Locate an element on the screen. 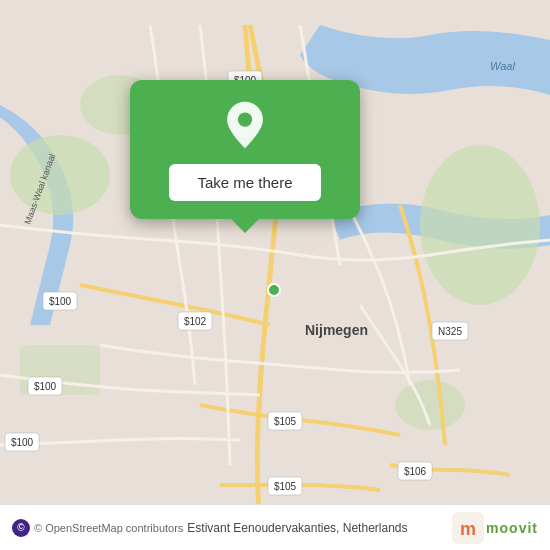 Image resolution: width=550 pixels, height=550 pixels. svg-text: Waal is located at coordinates (502, 66).